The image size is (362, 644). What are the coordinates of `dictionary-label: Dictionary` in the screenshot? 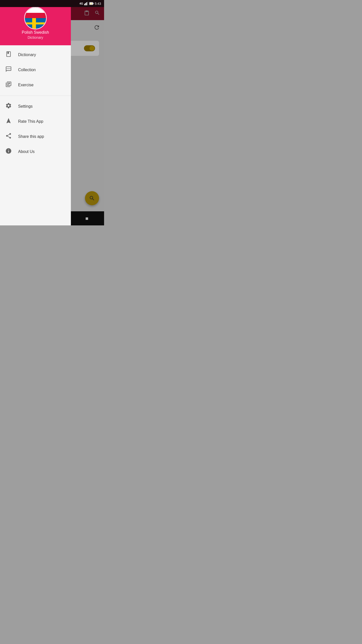 It's located at (27, 55).